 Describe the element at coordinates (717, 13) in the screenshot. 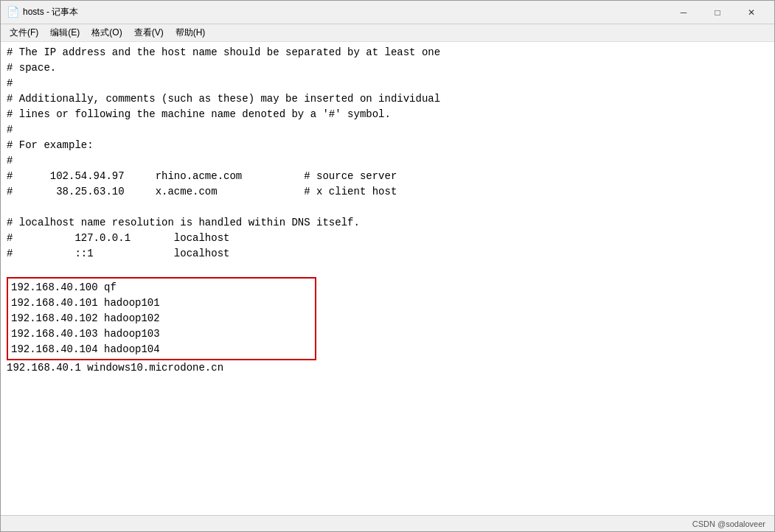

I see `title-bar-buttons: ─ □ ✕` at that location.